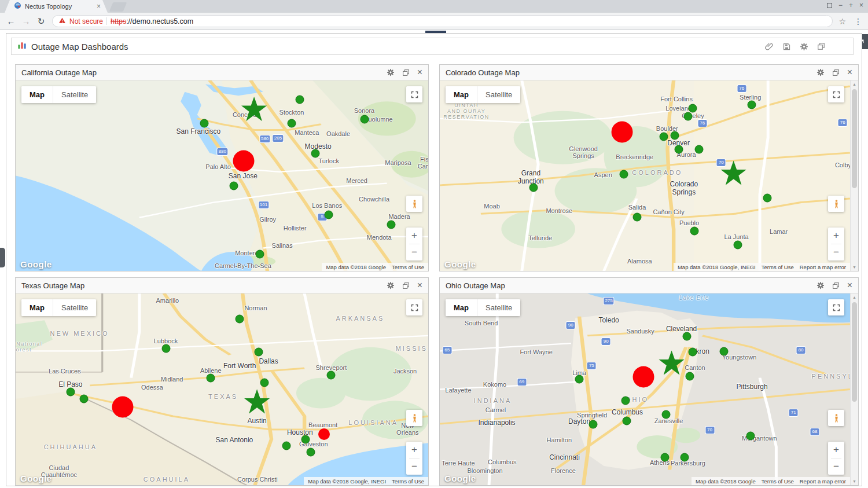  I want to click on bookmark-star-icon: ☆, so click(843, 21).